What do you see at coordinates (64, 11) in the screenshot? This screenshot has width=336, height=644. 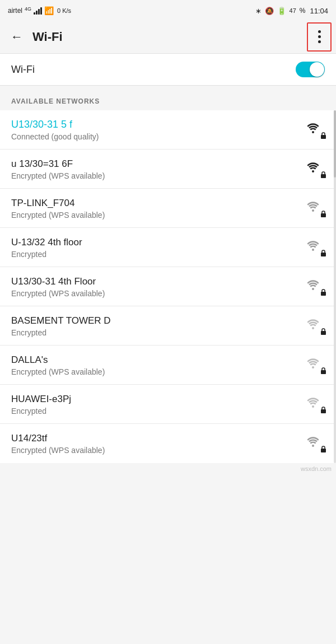 I see `data-speed: 0 K/s` at bounding box center [64, 11].